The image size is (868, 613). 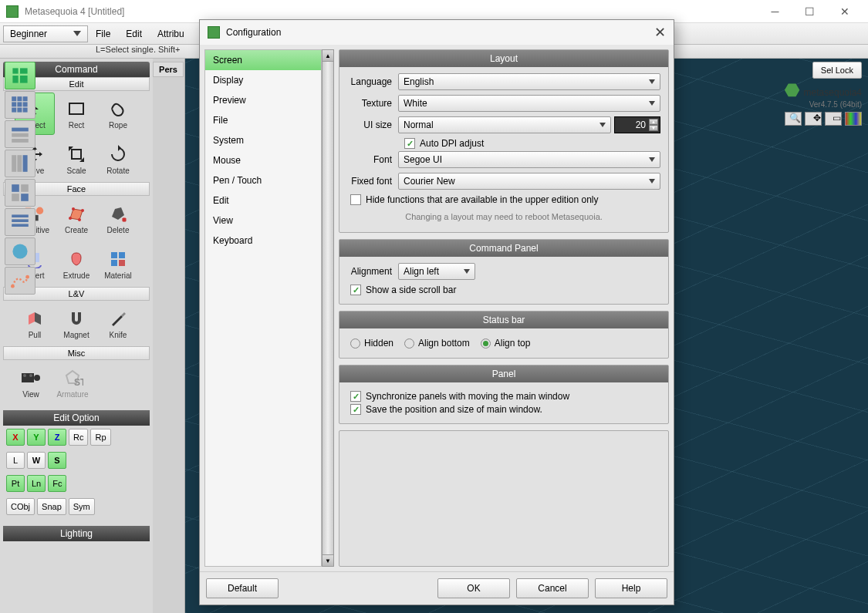 I want to click on scrollbar-checkbox: Show a side scroll bar, so click(x=505, y=290).